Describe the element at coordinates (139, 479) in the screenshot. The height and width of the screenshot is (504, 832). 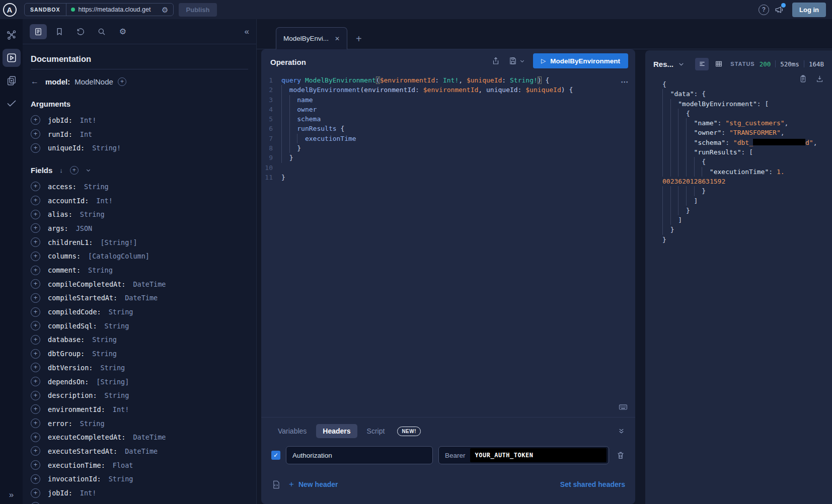
I see `doc-field-row: +invocationId:String` at that location.